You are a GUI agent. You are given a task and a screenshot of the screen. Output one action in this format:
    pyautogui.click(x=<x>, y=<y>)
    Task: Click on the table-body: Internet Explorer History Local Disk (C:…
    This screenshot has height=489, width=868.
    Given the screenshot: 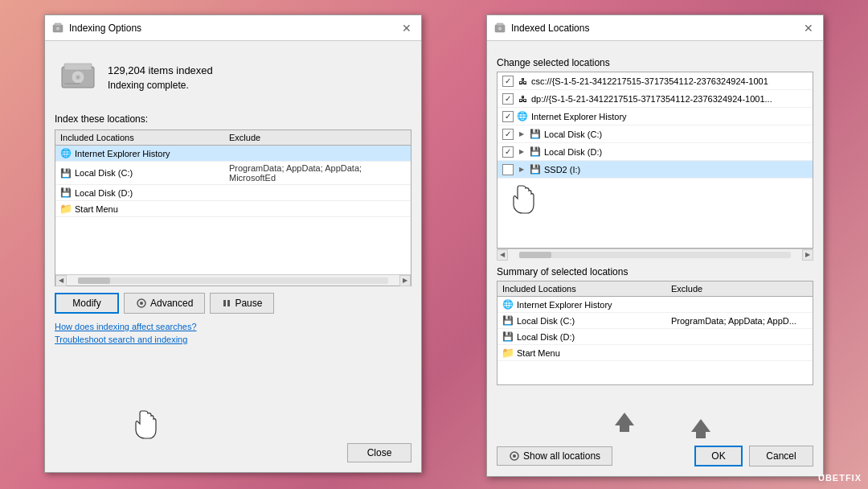 What is the action you would take?
    pyautogui.click(x=233, y=210)
    